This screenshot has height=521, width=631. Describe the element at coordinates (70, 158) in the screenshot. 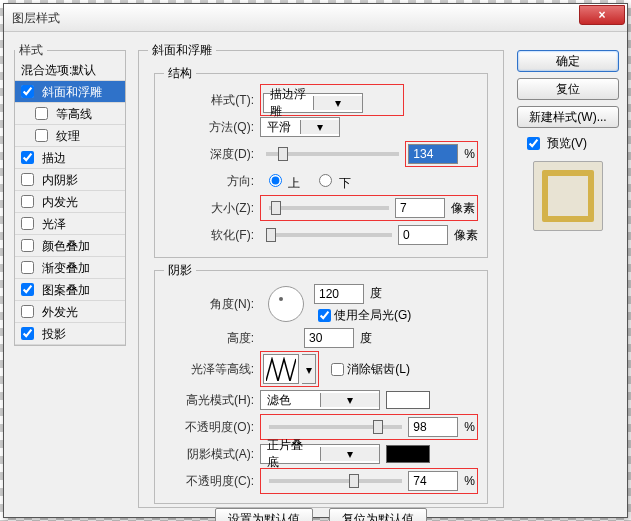

I see `sidebar-item-stroke: 描边` at that location.